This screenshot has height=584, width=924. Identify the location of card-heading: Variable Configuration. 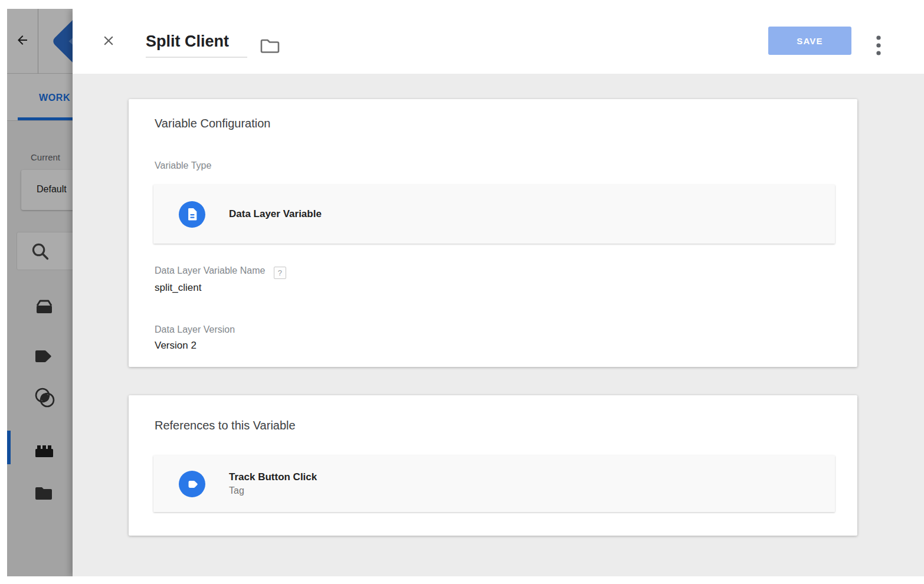
(212, 124).